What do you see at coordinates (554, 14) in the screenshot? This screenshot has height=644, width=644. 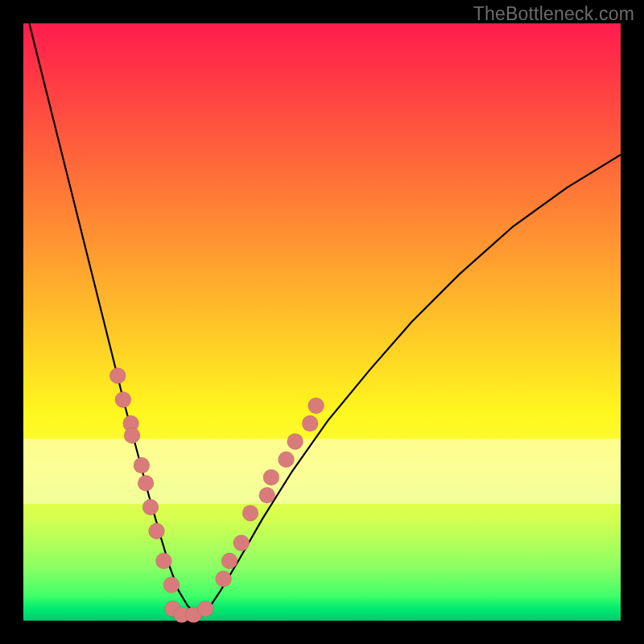 I see `watermark-text: TheBottleneck.com` at bounding box center [554, 14].